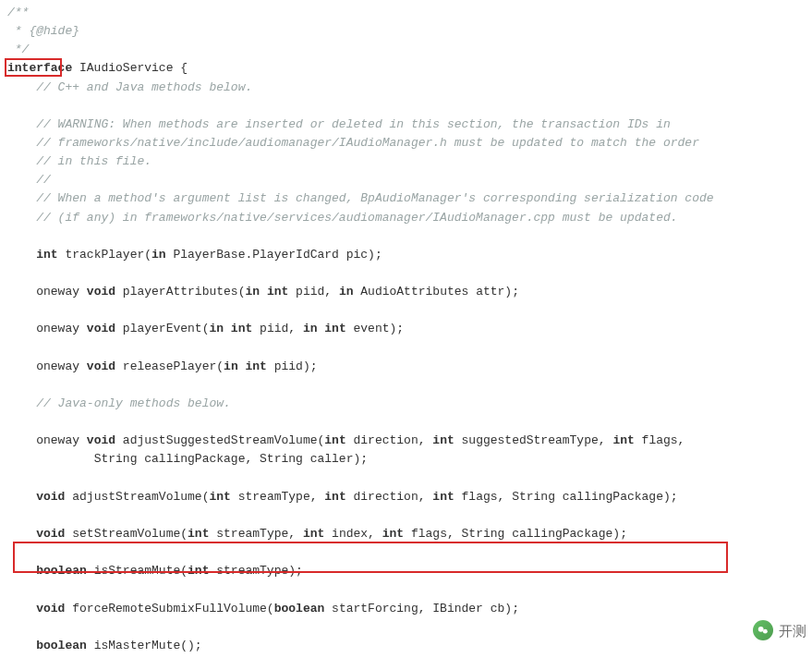 The image size is (812, 658). I want to click on code-line: // (if any) in frameworks/native/service…, so click(406, 218).